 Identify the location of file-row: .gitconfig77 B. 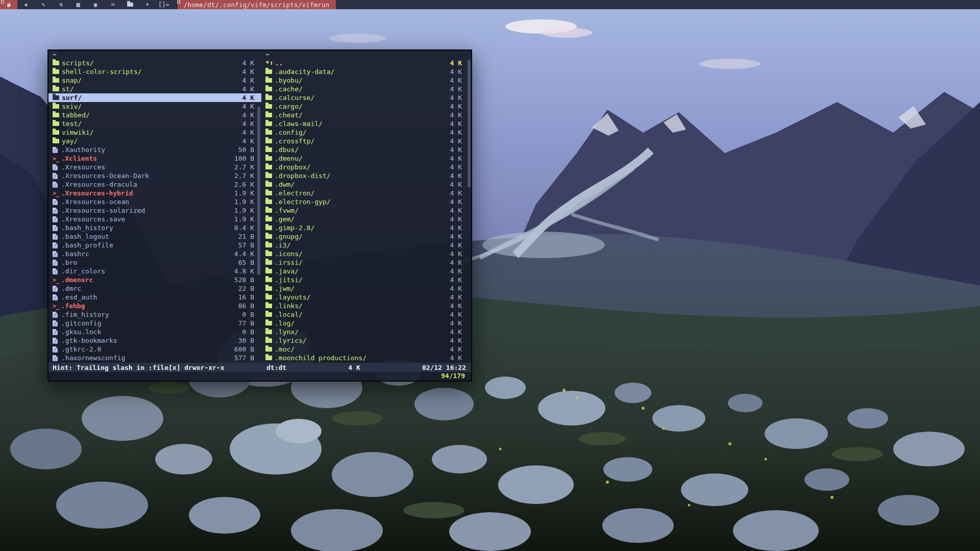
(155, 323).